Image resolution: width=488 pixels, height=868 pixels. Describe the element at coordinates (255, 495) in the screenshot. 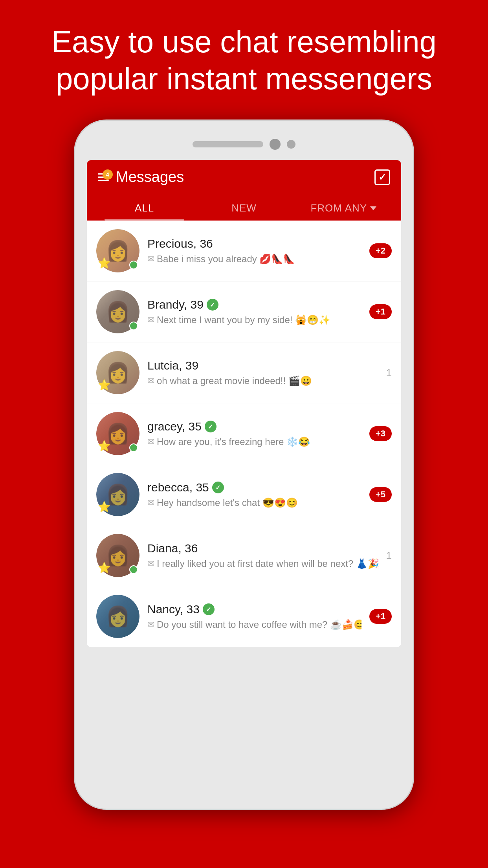

I see `chat-info: rebecca, 35 ✓ ✉ Hey handsome let's chat …` at that location.